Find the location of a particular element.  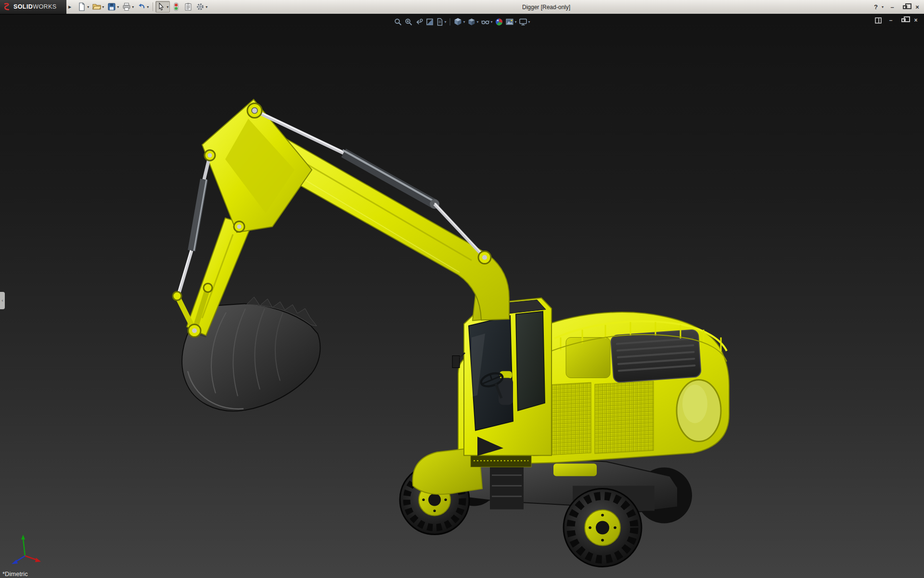

print-button: ▾ is located at coordinates (128, 7).